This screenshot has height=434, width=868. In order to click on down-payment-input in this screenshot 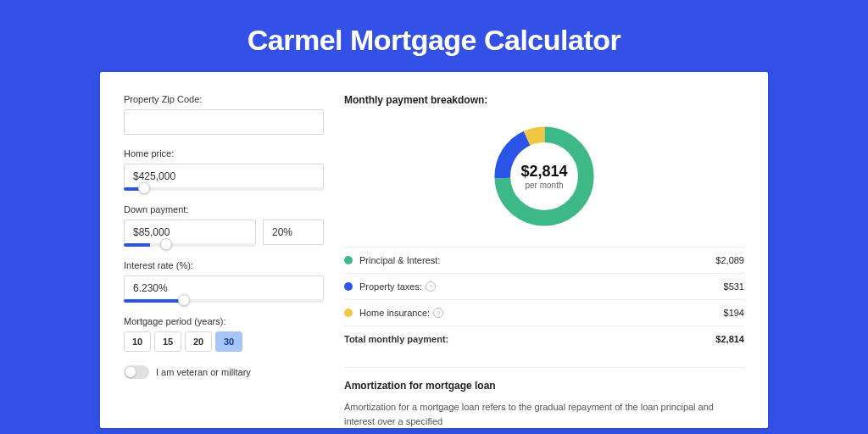, I will do `click(190, 232)`.